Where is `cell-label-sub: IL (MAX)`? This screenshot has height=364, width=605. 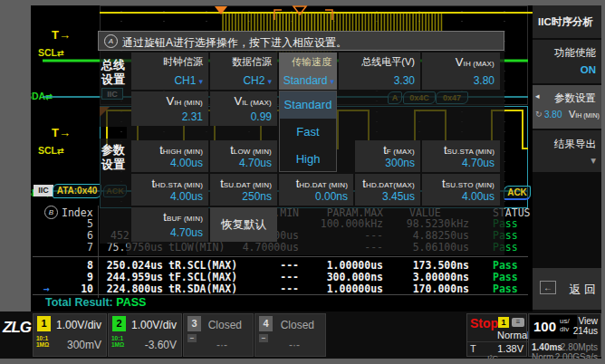
cell-label-sub: IL (MAX) is located at coordinates (257, 103).